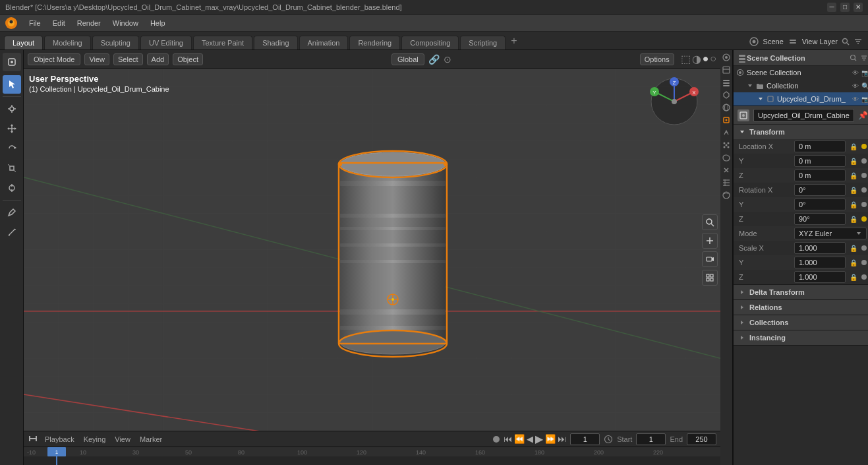 This screenshot has width=868, height=465. I want to click on toggle-quad-button, so click(710, 278).